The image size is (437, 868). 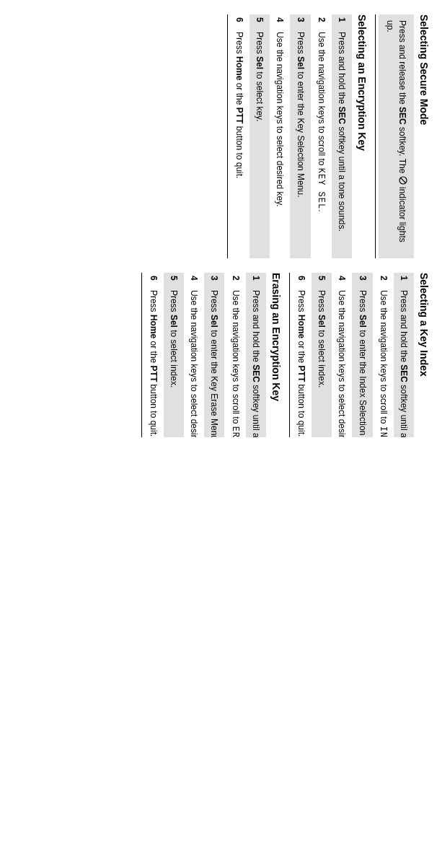 I want to click on step-text: Press Sel to select key., so click(x=260, y=144).